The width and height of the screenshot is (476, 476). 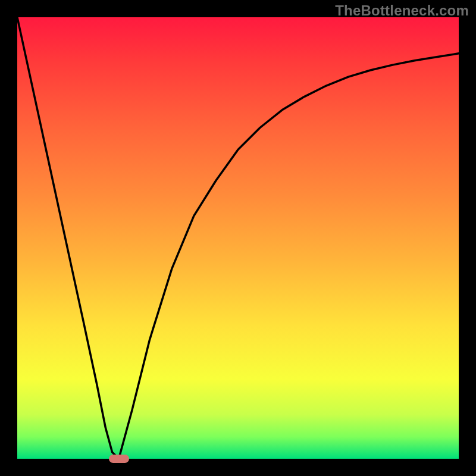 I want to click on optimal-marker, so click(x=119, y=459).